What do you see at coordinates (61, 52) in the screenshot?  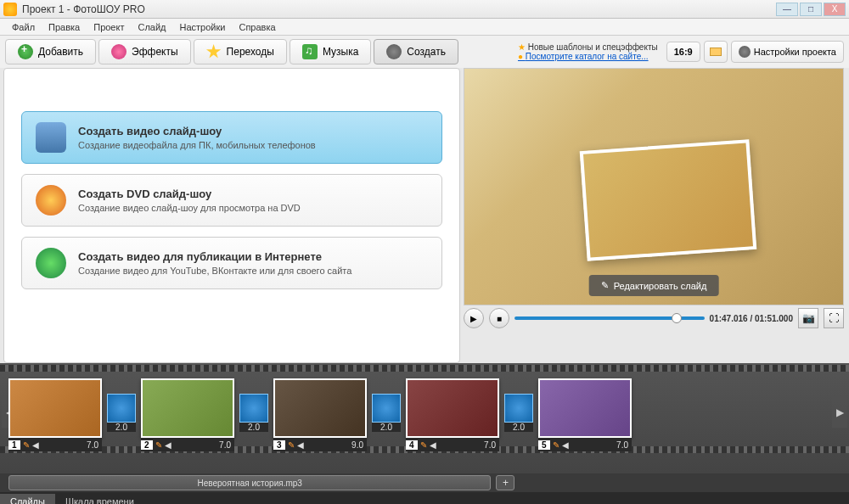 I see `tab-add-label: Добавить` at bounding box center [61, 52].